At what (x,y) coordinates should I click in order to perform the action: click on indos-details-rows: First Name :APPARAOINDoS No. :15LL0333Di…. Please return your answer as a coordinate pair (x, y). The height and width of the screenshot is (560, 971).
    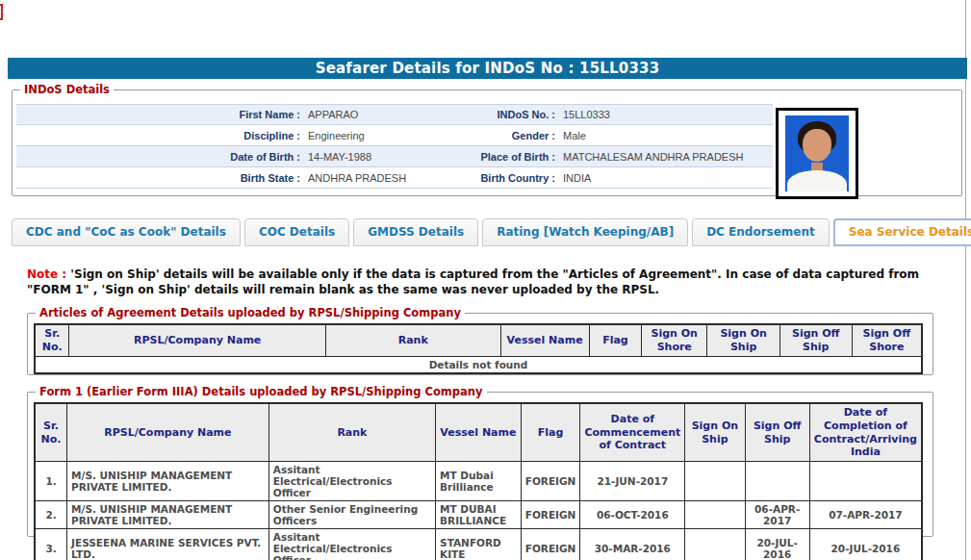
    Looking at the image, I should click on (395, 146).